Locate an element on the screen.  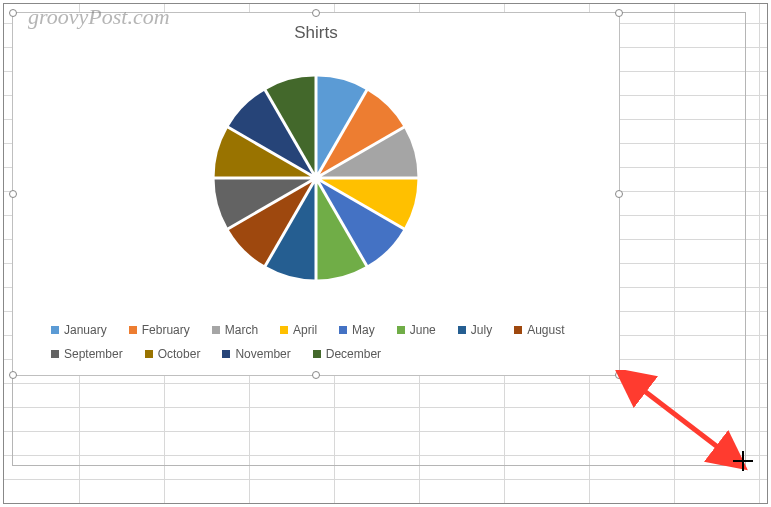
legend-label: June is located at coordinates (423, 330).